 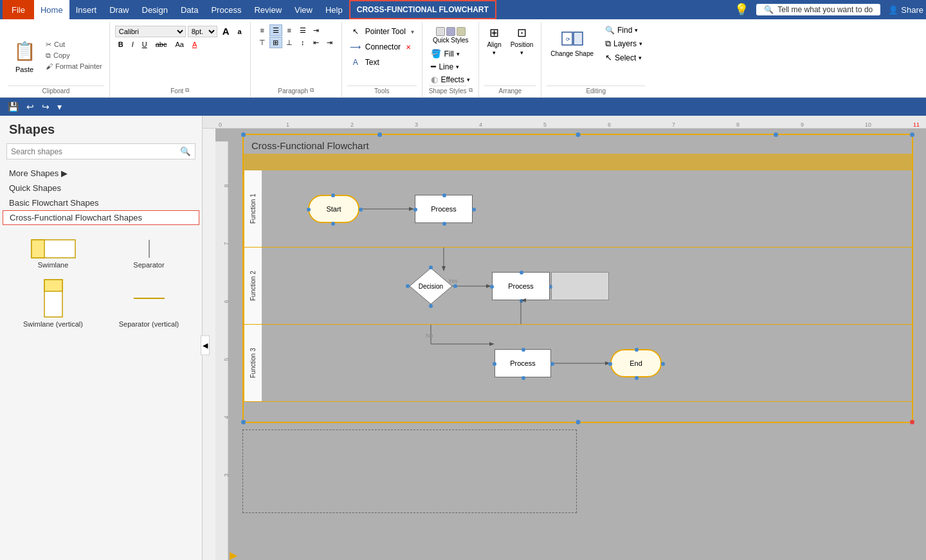 I want to click on align-left-button: ≡, so click(x=262, y=30).